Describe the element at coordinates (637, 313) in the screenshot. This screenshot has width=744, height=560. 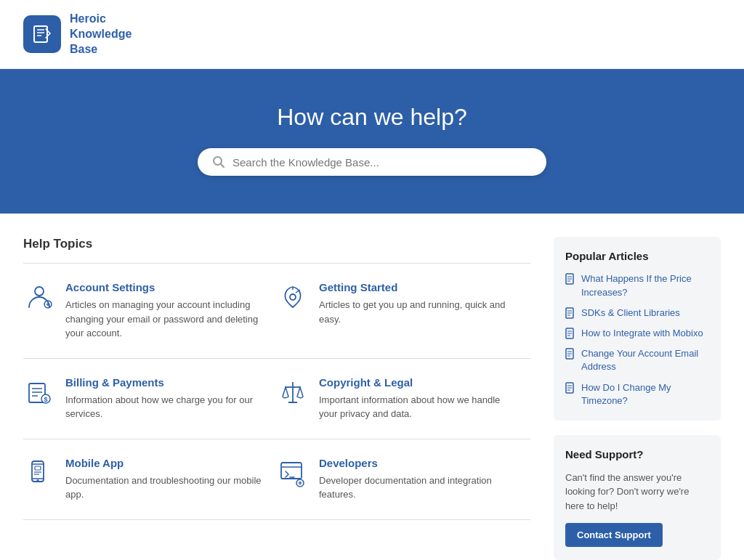
I see `popular-article-1: SDKs & Client Libraries` at that location.